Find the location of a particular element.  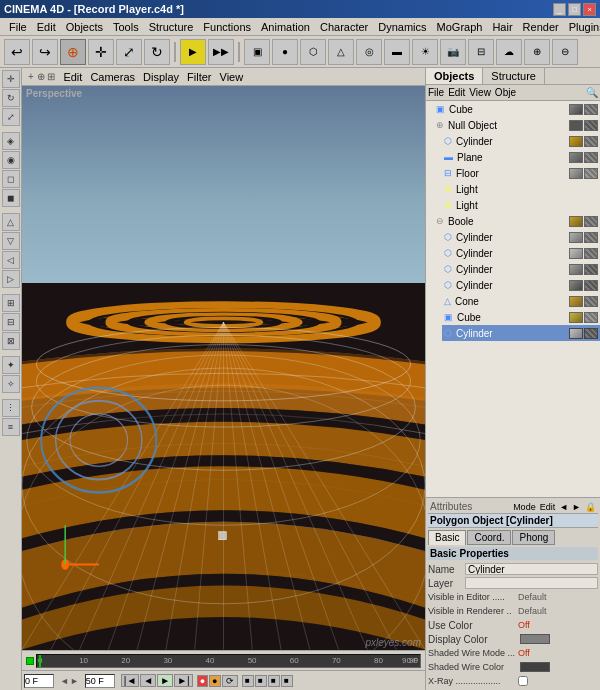

tool-null: ⊕ is located at coordinates (537, 52).